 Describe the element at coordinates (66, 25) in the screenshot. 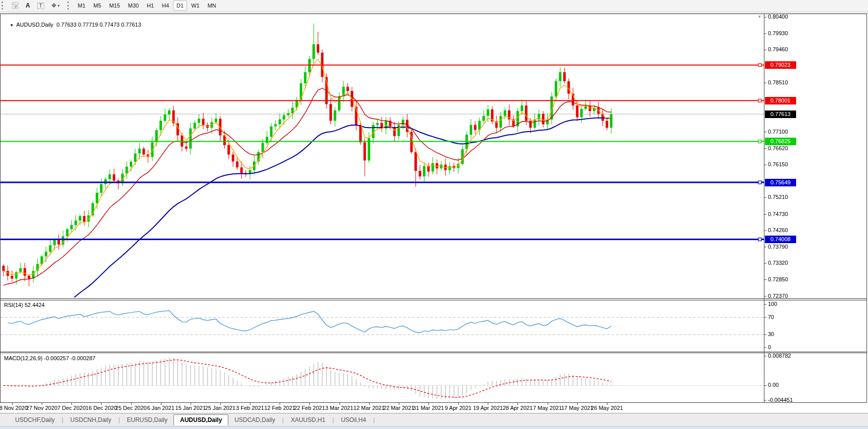

I see `ohlc-open: 0.77633` at that location.